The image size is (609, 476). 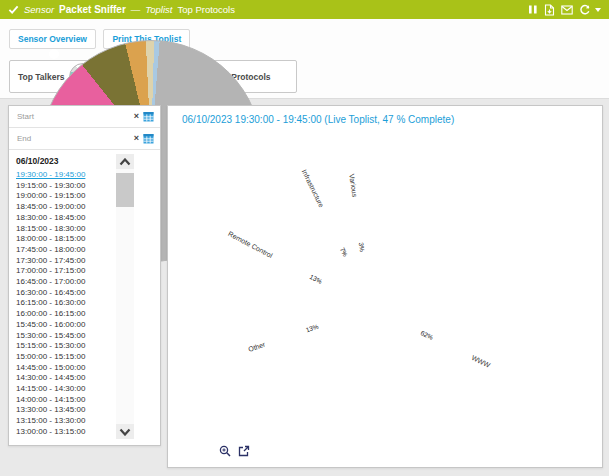 I want to click on toplist-interval-item: 14:45:00 - 15:00:00, so click(x=50, y=368).